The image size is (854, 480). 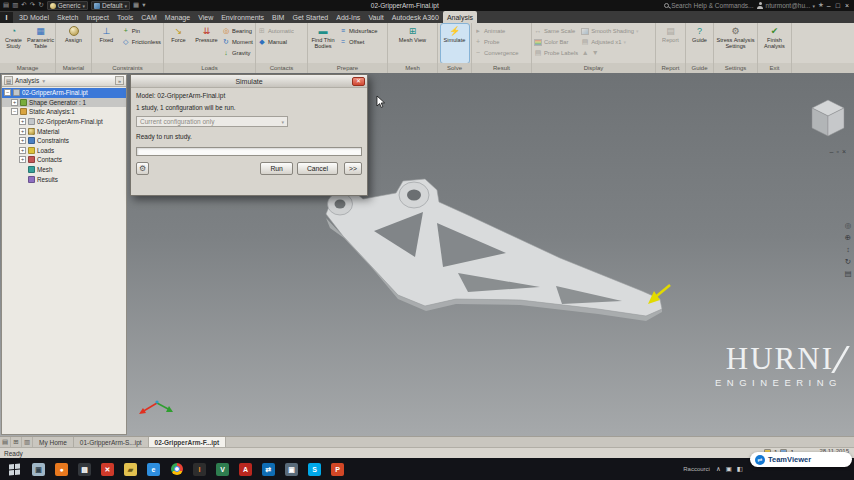 I want to click on orbit-icon: ↻, so click(x=848, y=262).